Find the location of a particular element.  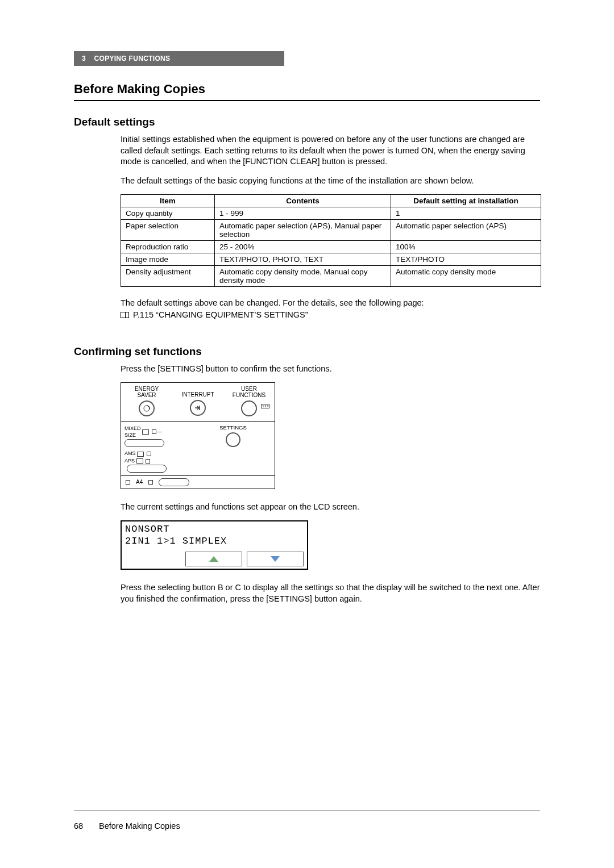

icon-123: 1 2 3 is located at coordinates (265, 406).